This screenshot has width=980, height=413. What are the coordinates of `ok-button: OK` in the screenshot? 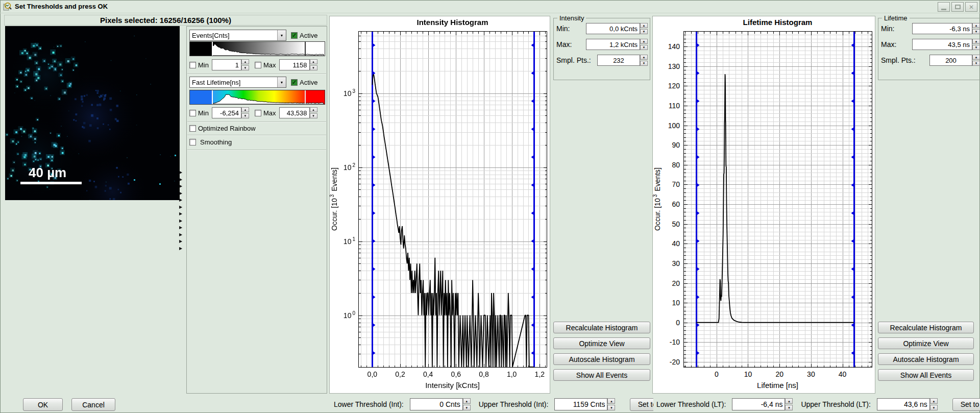 It's located at (43, 404).